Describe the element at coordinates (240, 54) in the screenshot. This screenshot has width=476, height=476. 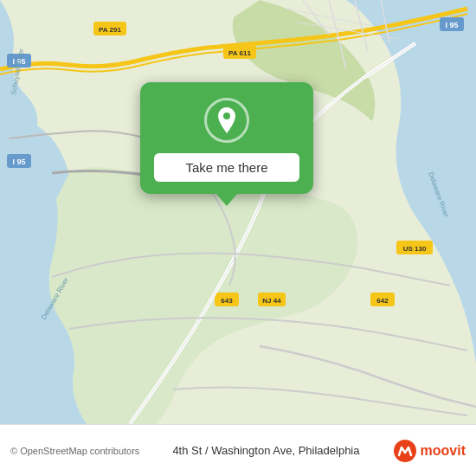
I see `svg-text: PA 611` at that location.